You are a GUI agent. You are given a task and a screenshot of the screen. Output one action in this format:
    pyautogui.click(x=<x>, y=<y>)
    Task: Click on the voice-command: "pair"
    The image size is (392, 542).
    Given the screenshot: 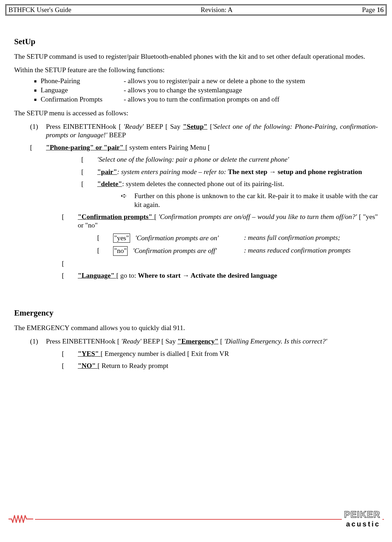 What is the action you would take?
    pyautogui.click(x=107, y=172)
    